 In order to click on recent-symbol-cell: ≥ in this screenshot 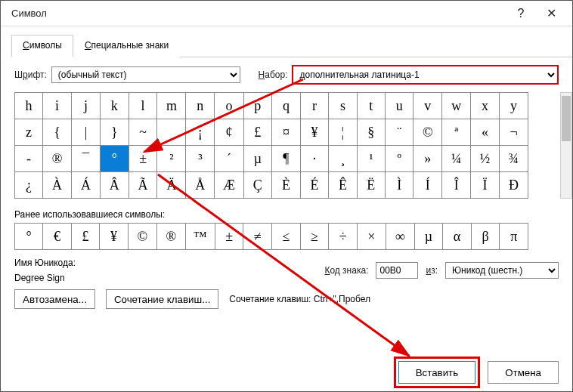, I will do `click(314, 237)`.